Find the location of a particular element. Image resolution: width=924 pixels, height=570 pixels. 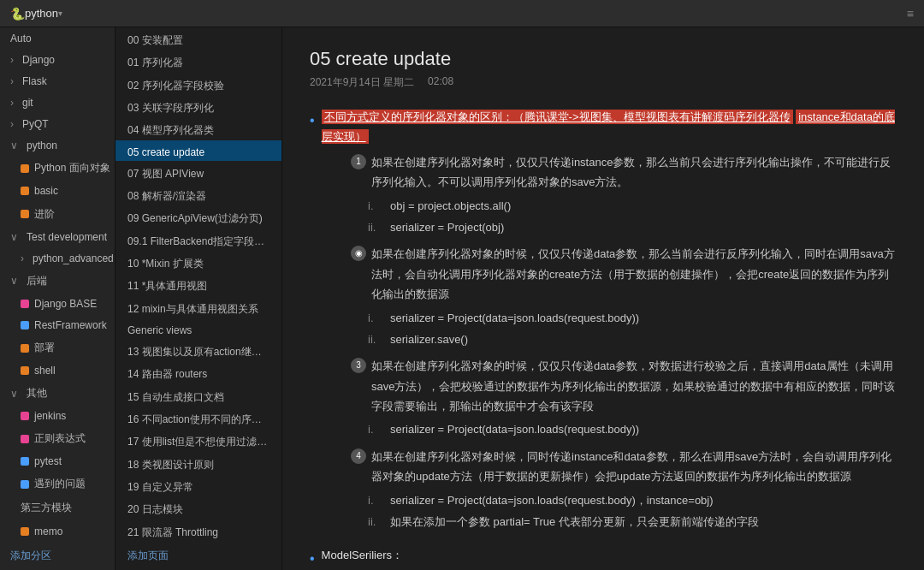

sidebar-item-django-base: Django BASE is located at coordinates (57, 303).